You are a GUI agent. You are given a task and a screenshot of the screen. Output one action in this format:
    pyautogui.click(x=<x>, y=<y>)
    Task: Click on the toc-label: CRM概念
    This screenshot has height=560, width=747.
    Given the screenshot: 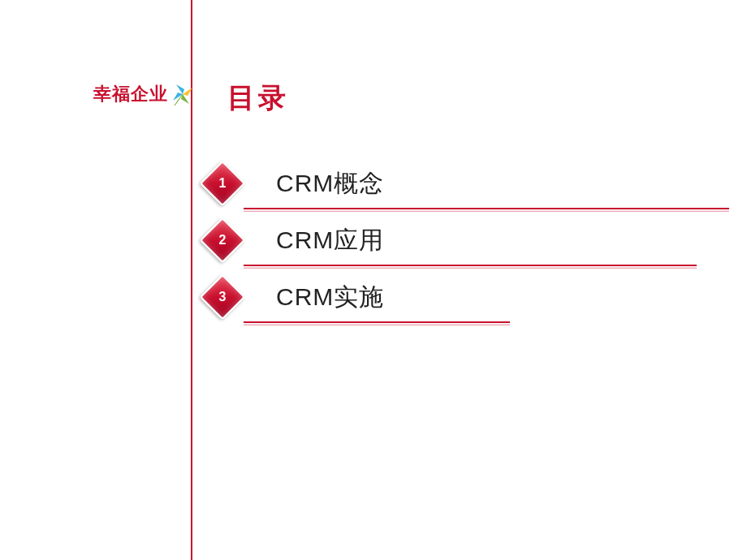 What is the action you would take?
    pyautogui.click(x=330, y=183)
    